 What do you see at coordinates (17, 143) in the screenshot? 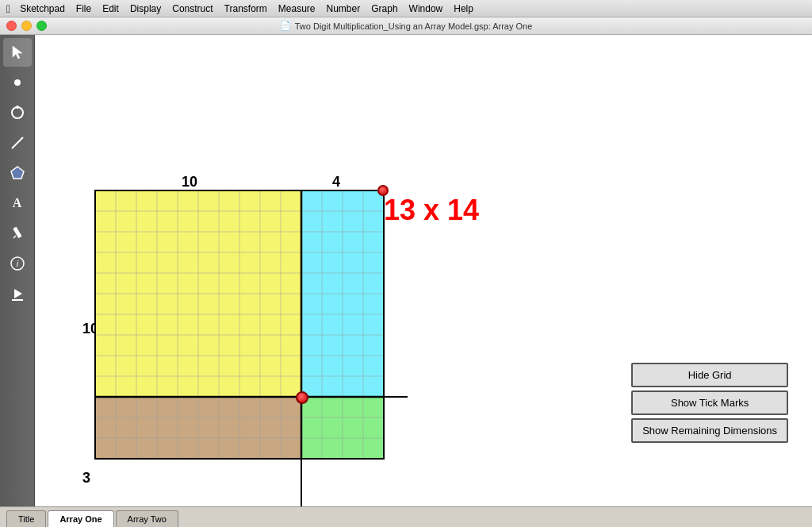
I see `line-tool` at bounding box center [17, 143].